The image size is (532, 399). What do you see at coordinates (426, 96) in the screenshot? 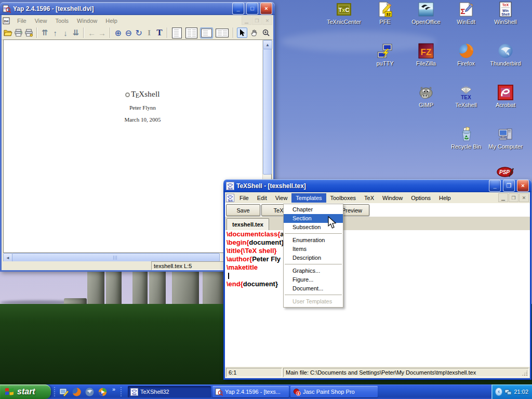
I see `desktop-icon-gimp: GIMP` at bounding box center [426, 96].